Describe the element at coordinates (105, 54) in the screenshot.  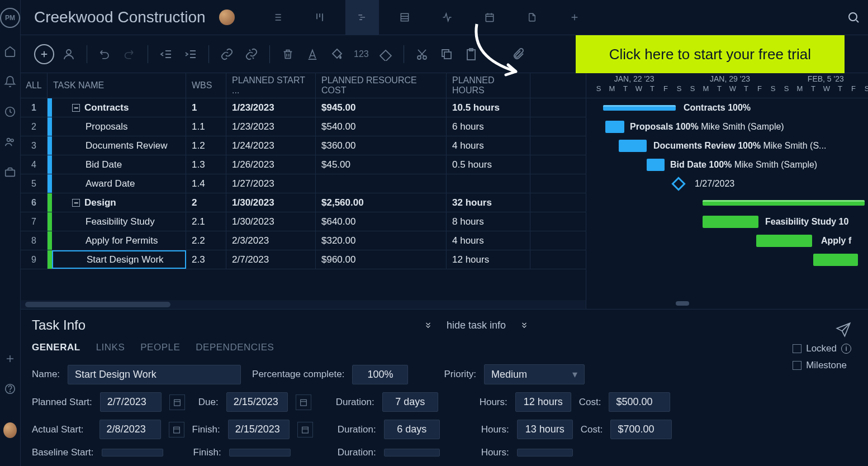
I see `undo-icon` at that location.